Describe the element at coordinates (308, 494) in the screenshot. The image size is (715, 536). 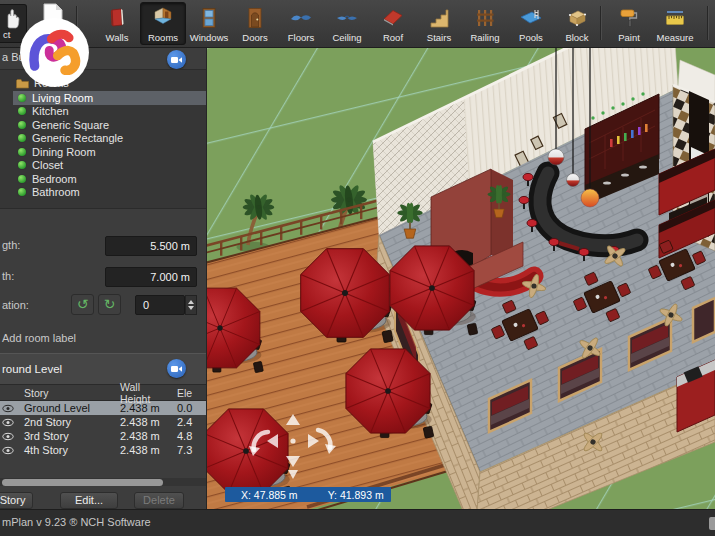
I see `cursor-coordinate-badge: X: 47.885 m Y: 41.893 m` at that location.